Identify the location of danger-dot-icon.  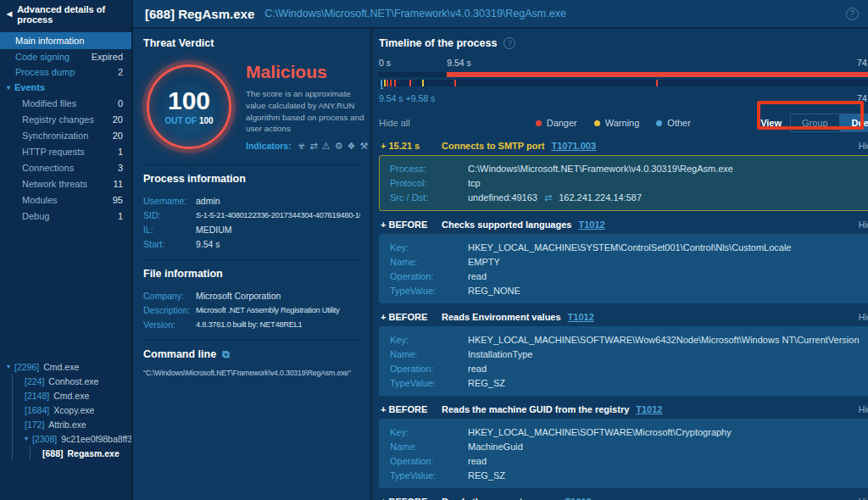
(539, 124).